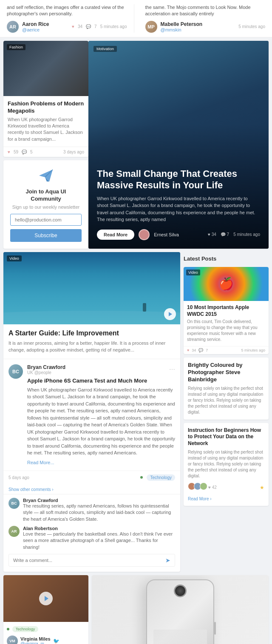 This screenshot has width=272, height=644. Describe the element at coordinates (46, 599) in the screenshot. I see `small-play-button` at that location.